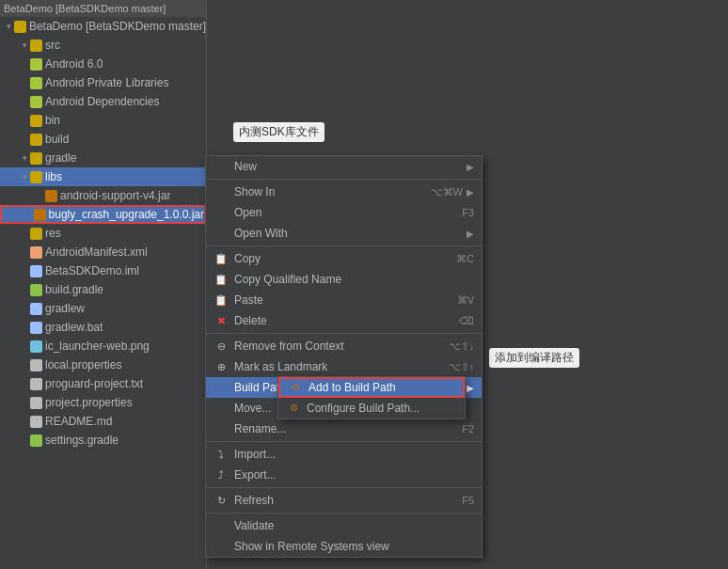  Describe the element at coordinates (51, 196) in the screenshot. I see `tree-icon-androidsupport` at that location.